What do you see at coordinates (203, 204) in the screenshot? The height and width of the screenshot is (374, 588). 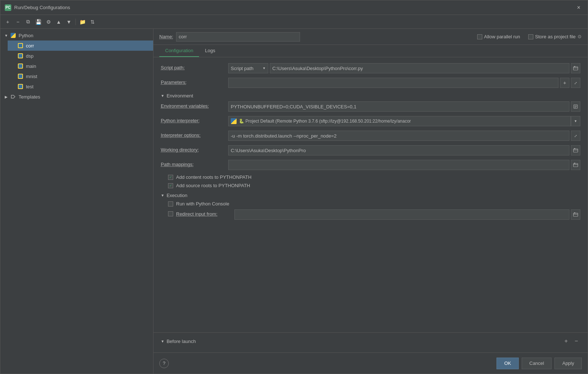 I see `run-python-console-label: Run with Python Console` at bounding box center [203, 204].